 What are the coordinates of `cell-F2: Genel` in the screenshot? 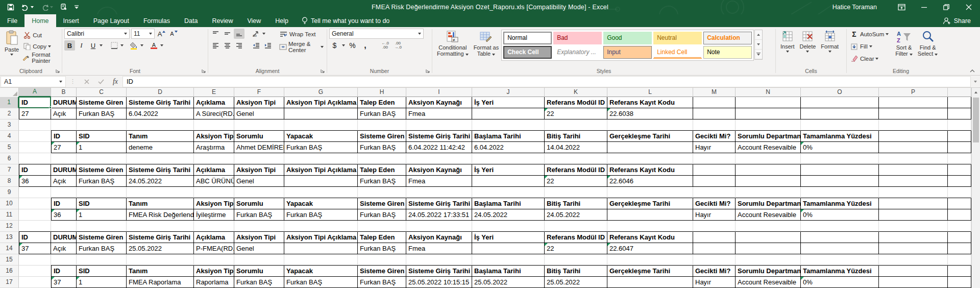 It's located at (259, 114).